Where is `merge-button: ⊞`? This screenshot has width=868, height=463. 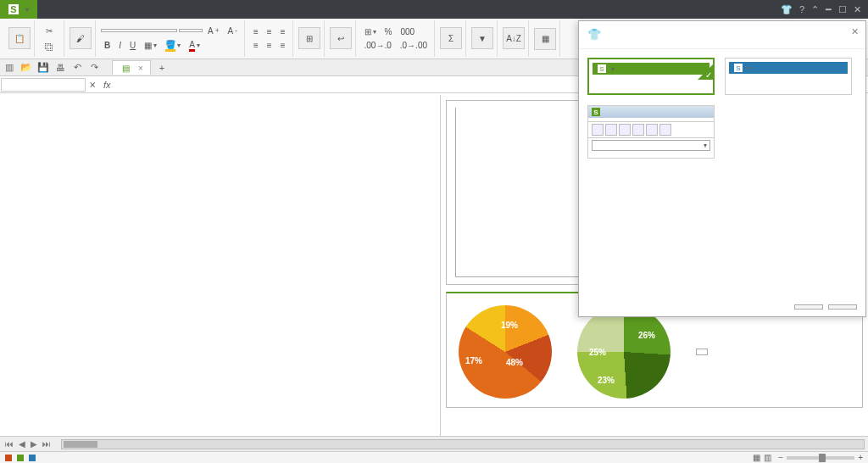 merge-button: ⊞ is located at coordinates (309, 38).